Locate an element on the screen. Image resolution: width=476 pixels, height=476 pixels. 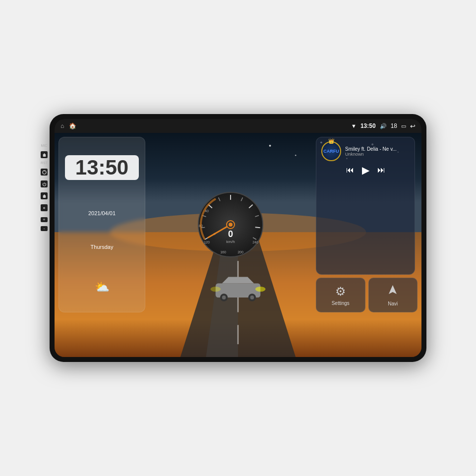
video-player-label: Video Player is located at coordinates (309, 347).